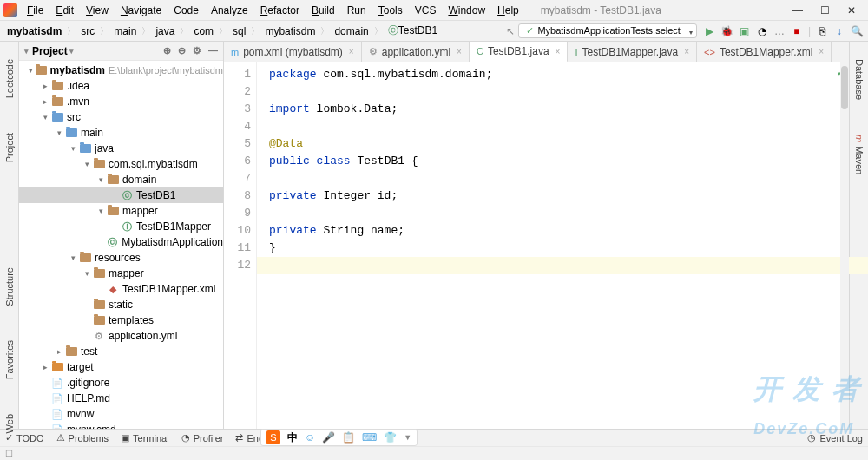 The height and width of the screenshot is (460, 868). I want to click on status-icon: ☐, so click(9, 453).